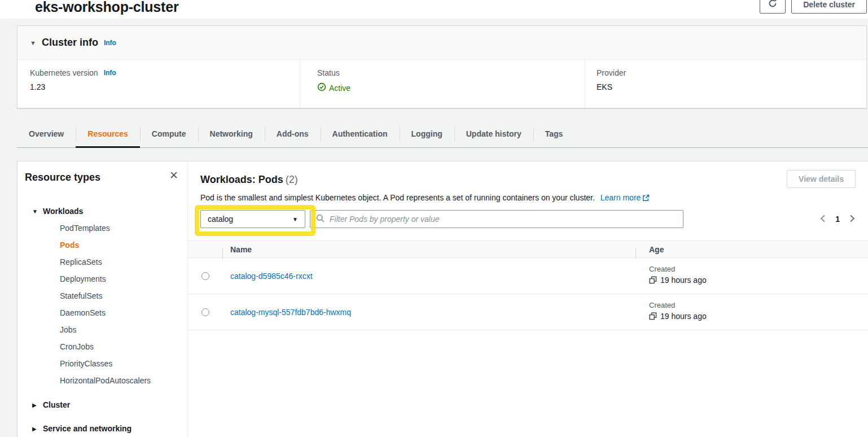  I want to click on provider-label: Provider, so click(611, 73).